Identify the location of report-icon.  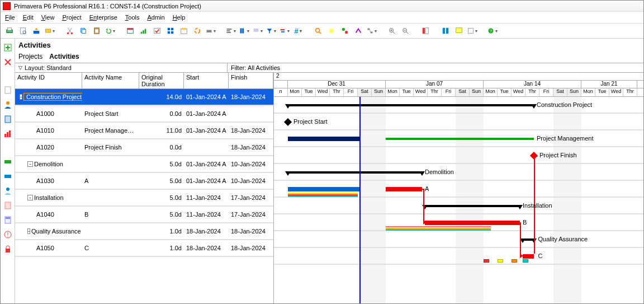
(8, 119).